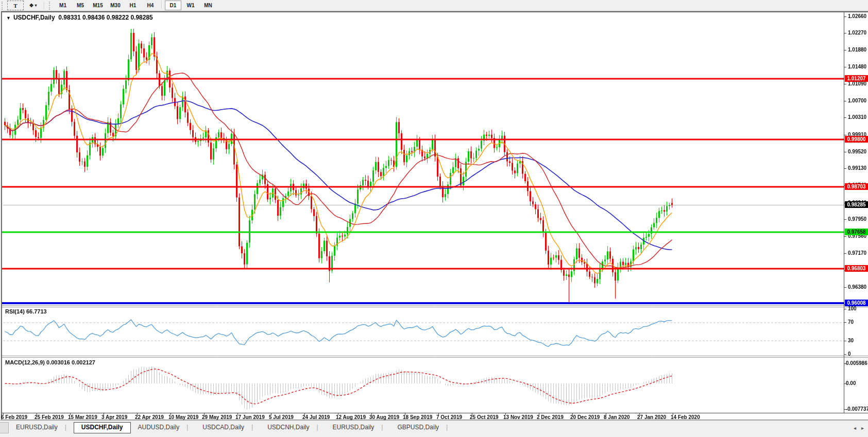 Image resolution: width=868 pixels, height=437 pixels. I want to click on timeframe-button-d1: D1, so click(173, 5).